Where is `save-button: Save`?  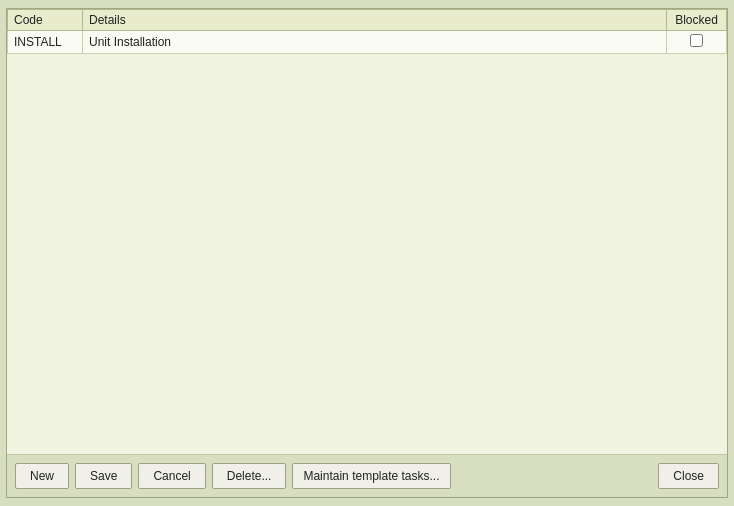 save-button: Save is located at coordinates (104, 476).